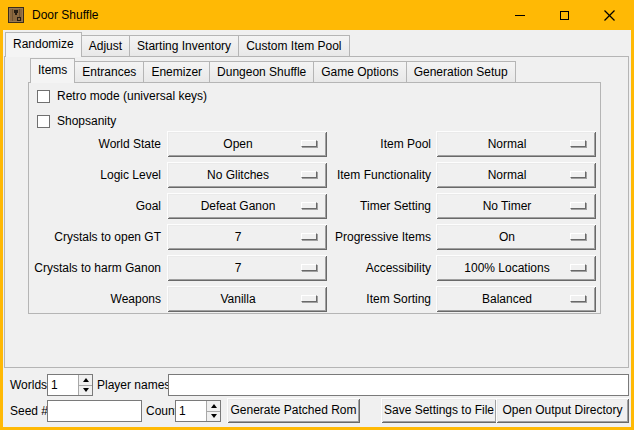  Describe the element at coordinates (516, 144) in the screenshot. I see `item-pool-dropdown: Normal` at that location.